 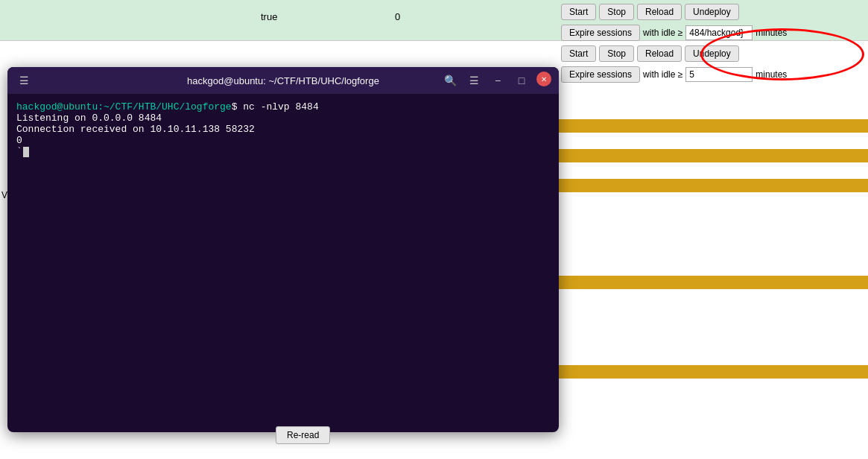 What do you see at coordinates (663, 75) in the screenshot?
I see `with-idle-label-2: with idle ≥` at bounding box center [663, 75].